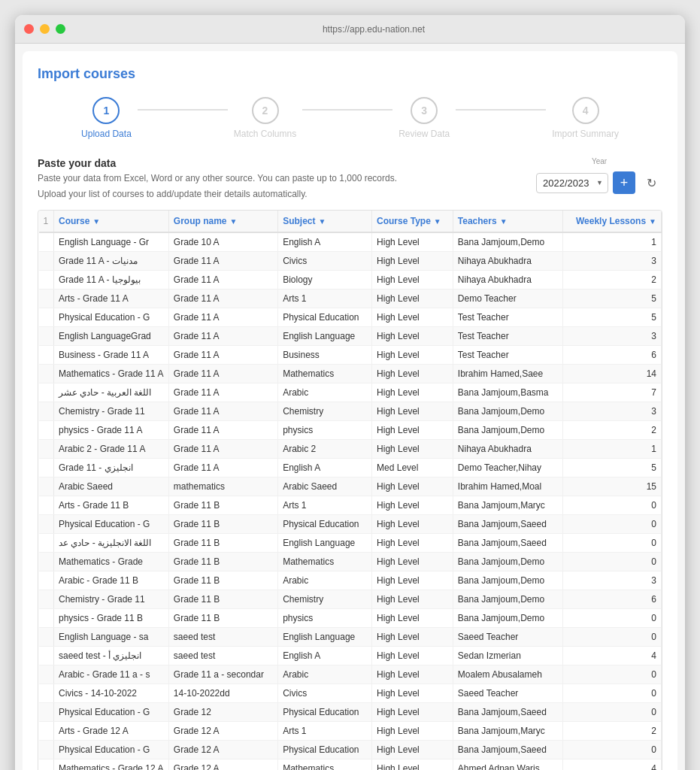  Describe the element at coordinates (111, 299) in the screenshot. I see `cell-course: Arts - Grade 11 A` at that location.